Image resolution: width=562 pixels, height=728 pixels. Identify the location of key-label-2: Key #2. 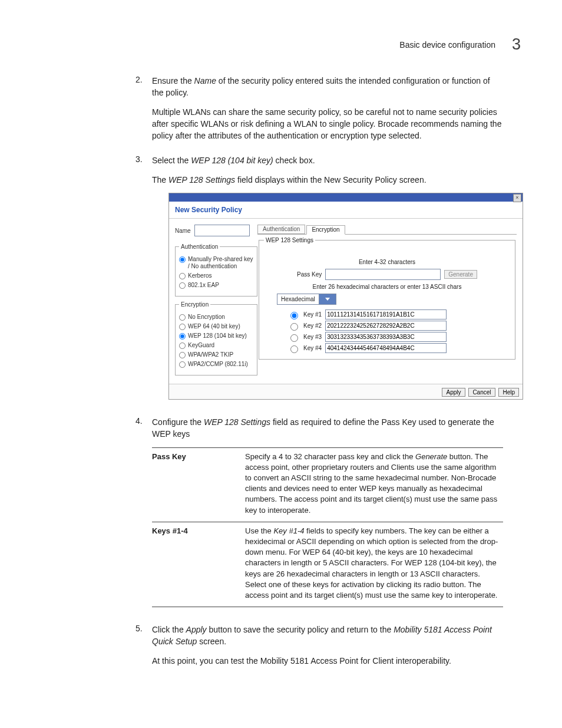
(312, 325).